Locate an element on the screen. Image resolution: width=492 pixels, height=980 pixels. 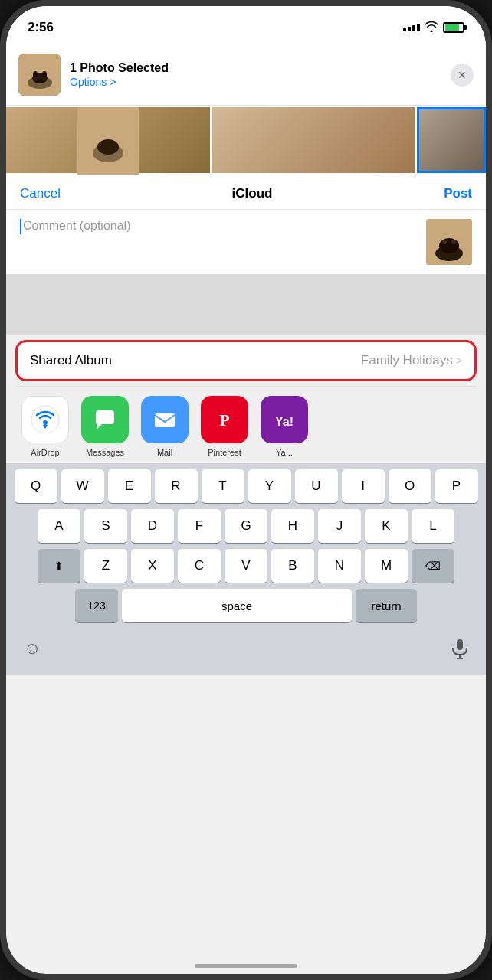
emoji-key: ☺ is located at coordinates (32, 648).